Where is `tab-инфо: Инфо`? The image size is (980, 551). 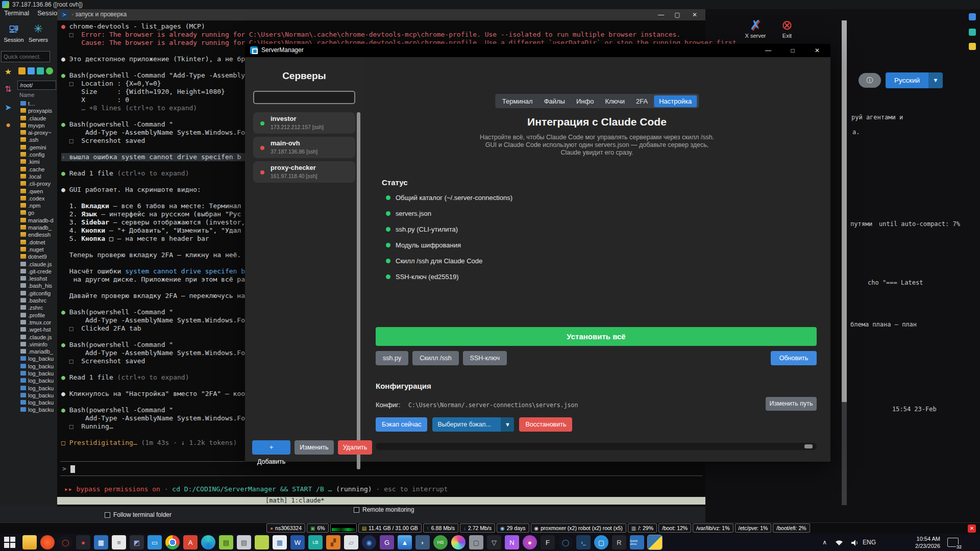
tab-инфо: Инфо is located at coordinates (585, 101).